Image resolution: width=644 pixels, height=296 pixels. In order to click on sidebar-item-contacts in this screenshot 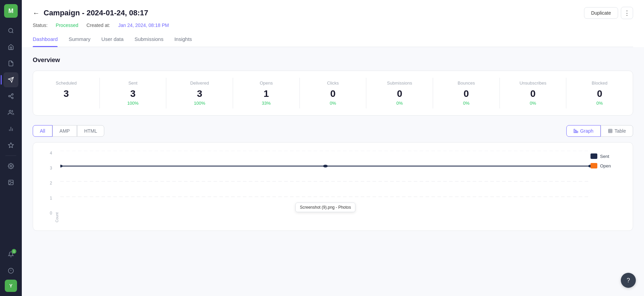, I will do `click(11, 113)`.